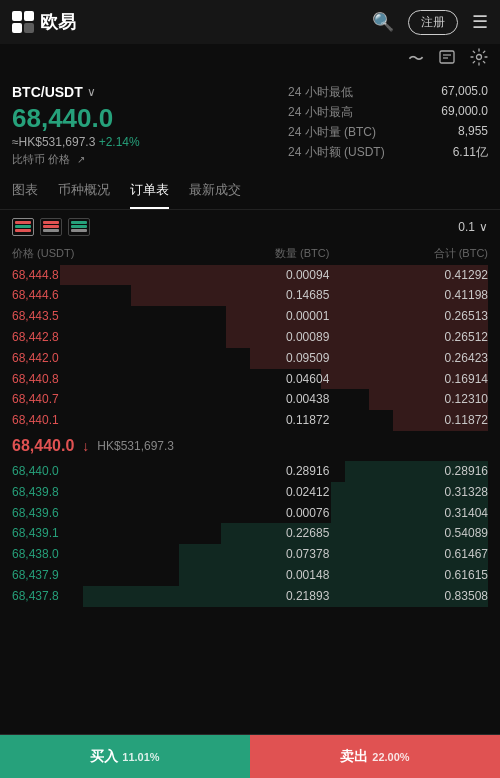 This screenshot has width=500, height=778. Describe the element at coordinates (408, 358) in the screenshot. I see `sell-total: 0.26423` at that location.